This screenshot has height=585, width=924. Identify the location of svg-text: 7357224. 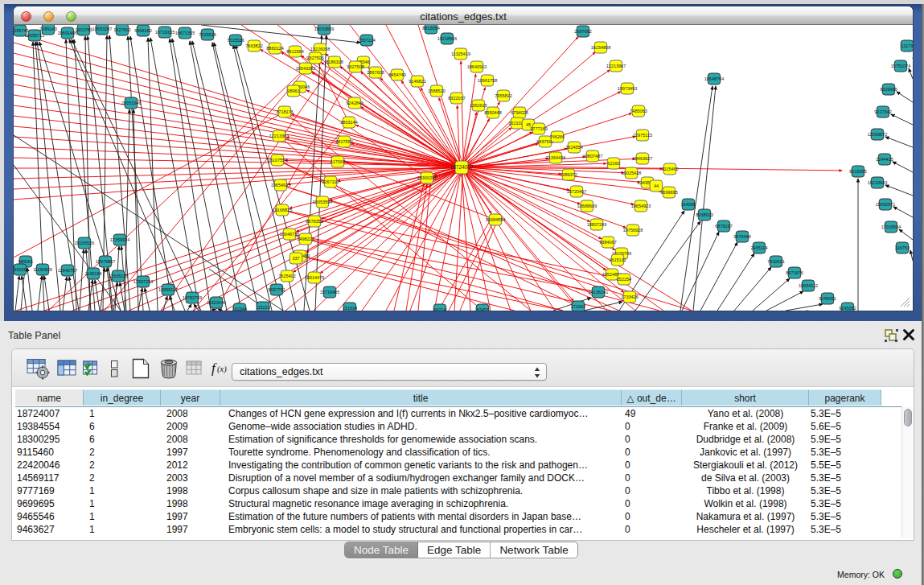
(367, 40).